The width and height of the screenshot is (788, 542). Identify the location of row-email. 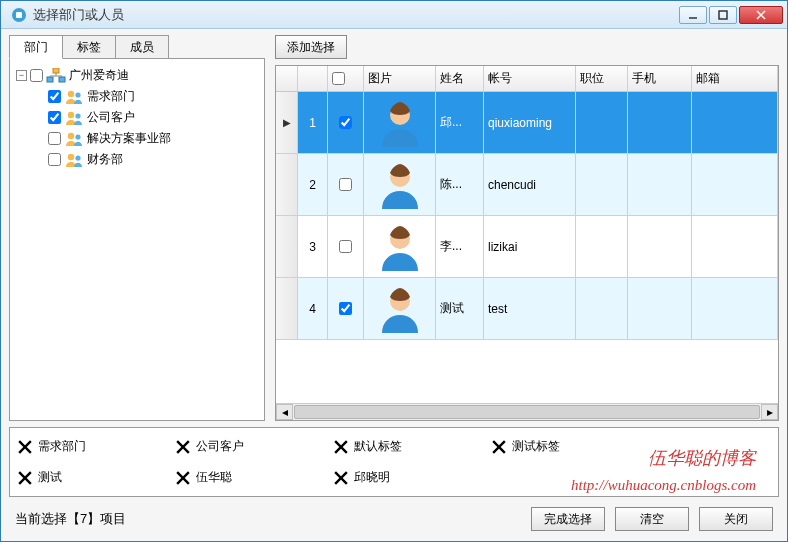
(735, 122).